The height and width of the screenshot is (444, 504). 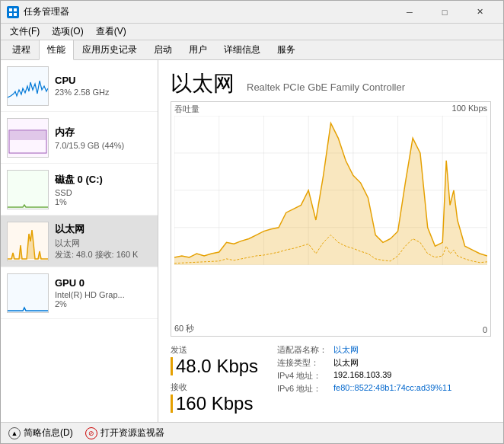 What do you see at coordinates (104, 254) in the screenshot?
I see `net-line2: 发送: 48.0 接收: 160 K` at bounding box center [104, 254].